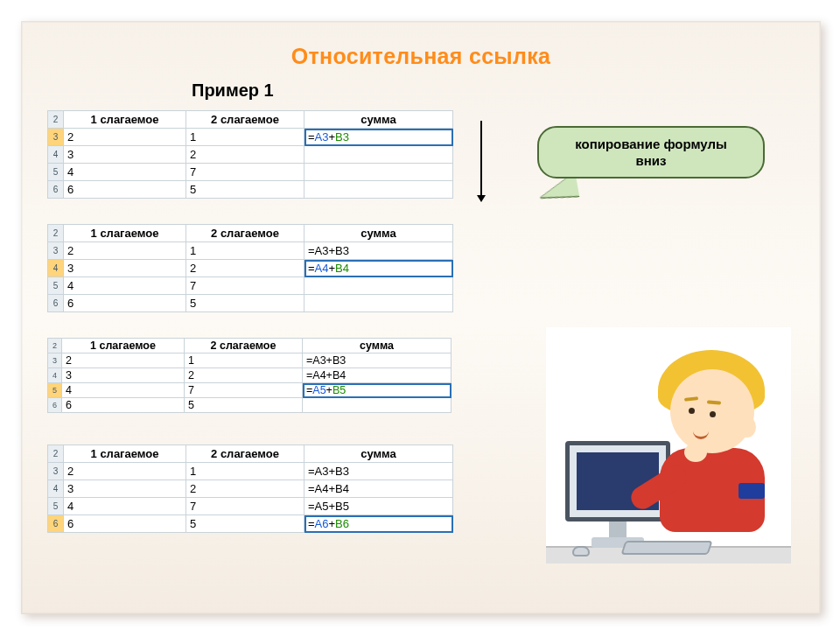 Image resolution: width=840 pixels, height=630 pixels. I want to click on boy-with-computer-illustration, so click(668, 445).